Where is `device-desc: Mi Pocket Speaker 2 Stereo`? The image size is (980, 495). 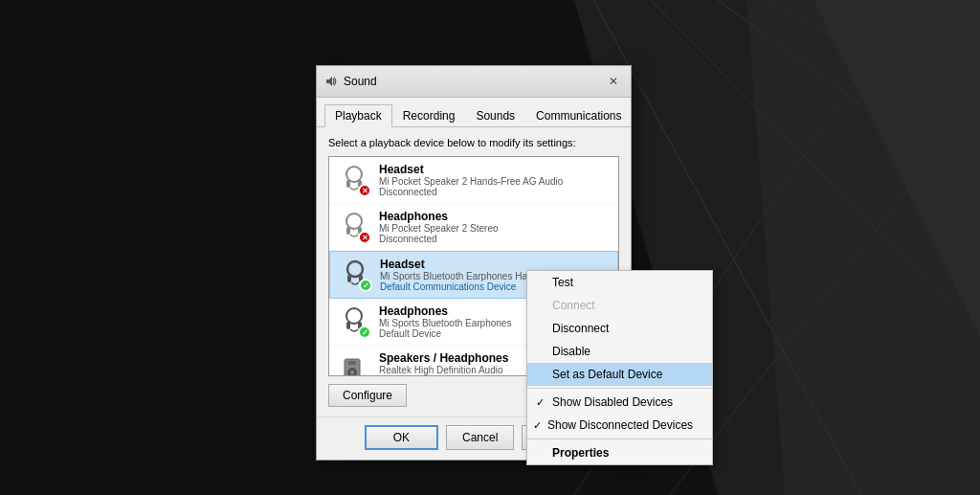
device-desc: Mi Pocket Speaker 2 Stereo is located at coordinates (495, 228).